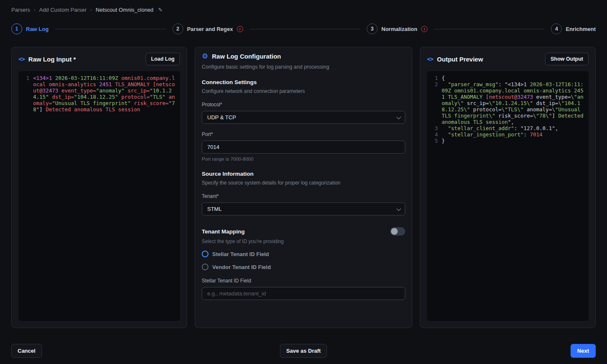  I want to click on source-information-heading: Source Information, so click(304, 174).